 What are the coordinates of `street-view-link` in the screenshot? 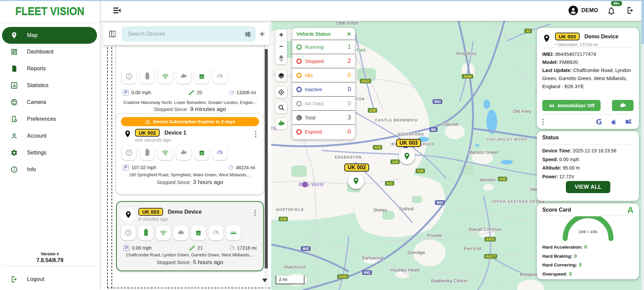 It's located at (629, 122).